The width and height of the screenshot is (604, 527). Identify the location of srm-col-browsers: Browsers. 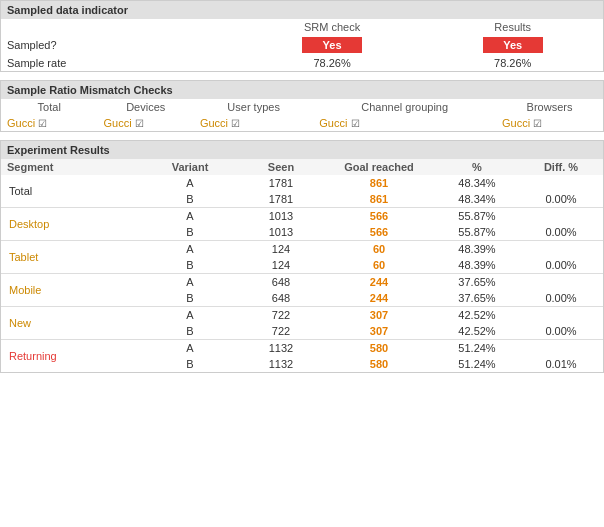
(550, 107).